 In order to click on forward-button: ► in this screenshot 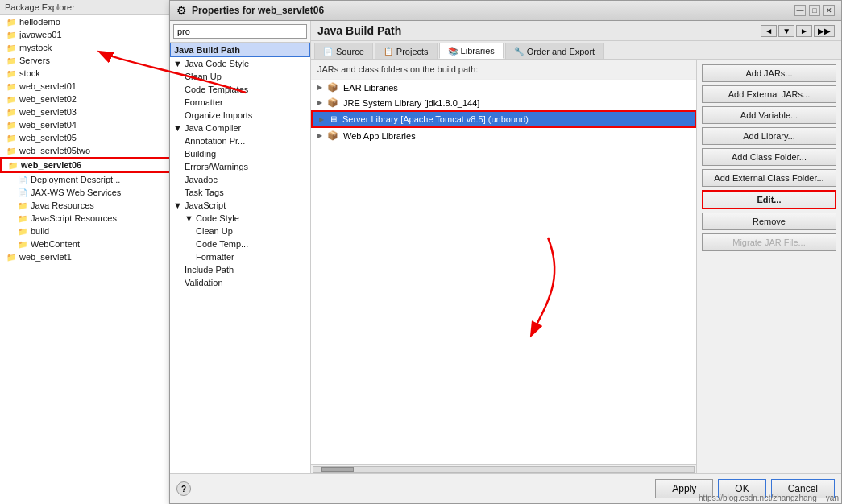, I will do `click(804, 31)`.